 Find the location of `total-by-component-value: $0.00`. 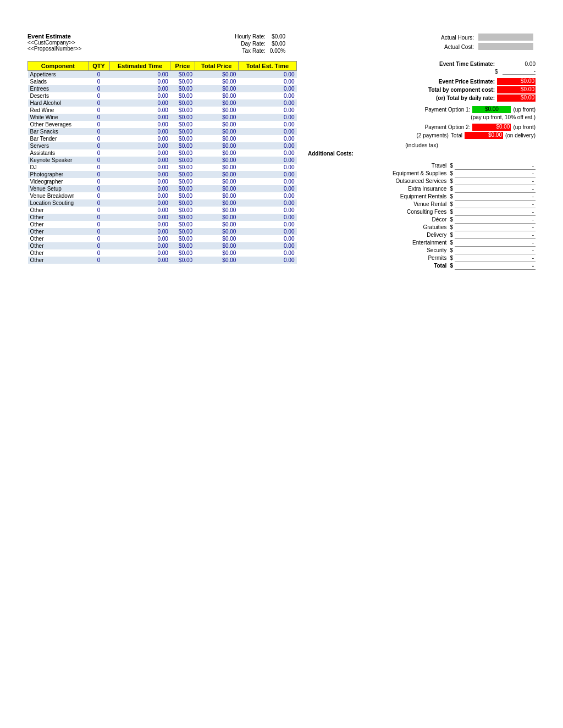

total-by-component-value: $0.00 is located at coordinates (516, 90).